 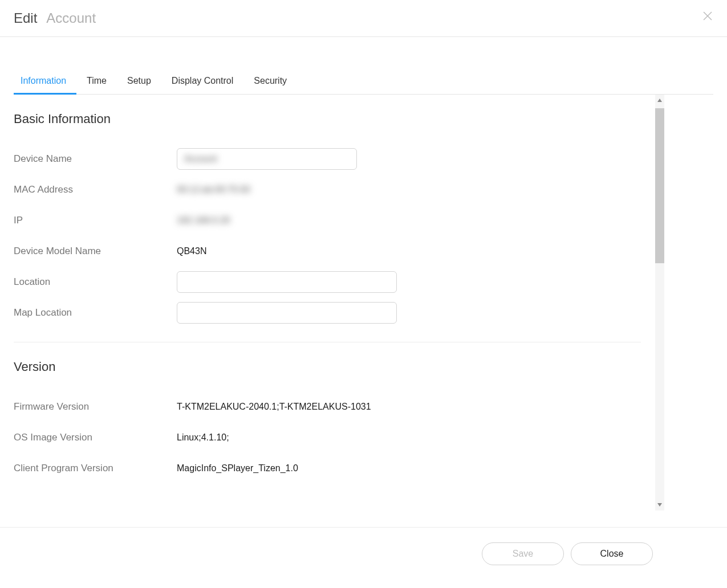 I want to click on header-account-label: Account, so click(x=71, y=18).